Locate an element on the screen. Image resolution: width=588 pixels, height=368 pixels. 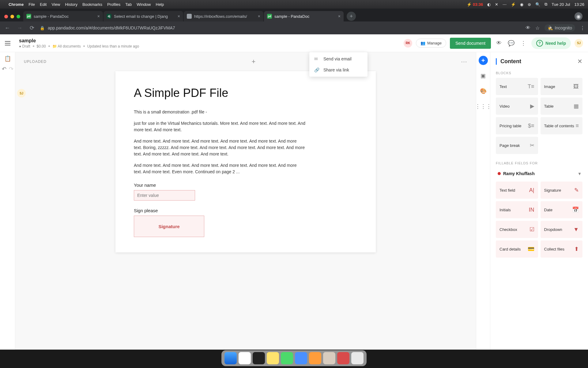
menu-help: Help is located at coordinates (160, 4).